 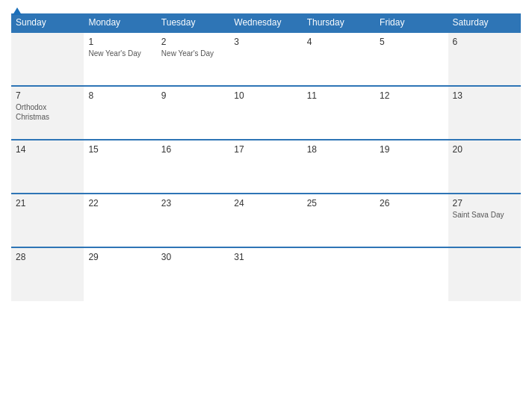 I want to click on day-number: 31, so click(x=266, y=257).